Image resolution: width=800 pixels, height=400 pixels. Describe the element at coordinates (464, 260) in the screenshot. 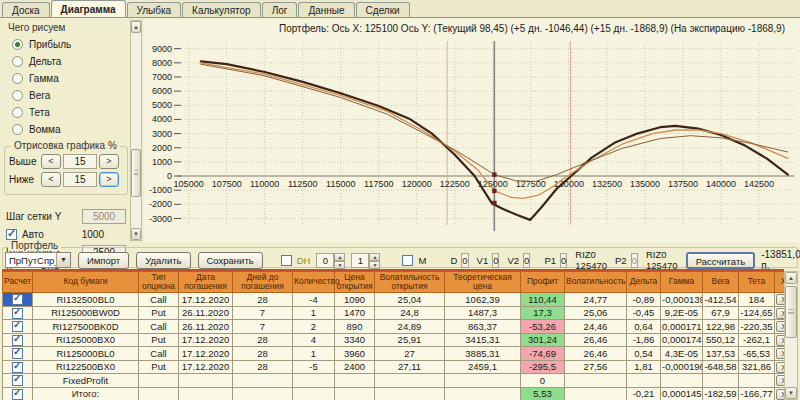

I see `d-value: 0` at that location.